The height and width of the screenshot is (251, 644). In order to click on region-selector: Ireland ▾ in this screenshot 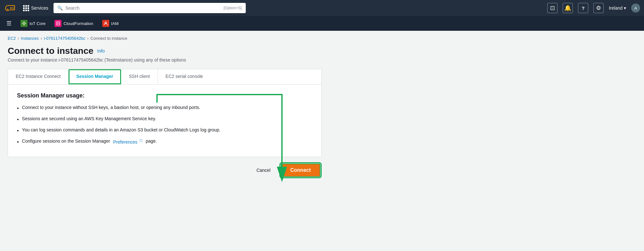, I will do `click(617, 8)`.